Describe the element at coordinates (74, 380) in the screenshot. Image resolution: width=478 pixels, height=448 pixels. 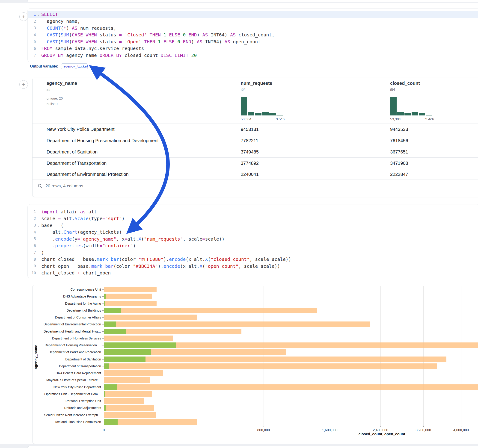
I see `y-axis-label: Mayorâ€ s Office of Special Enforce…` at that location.